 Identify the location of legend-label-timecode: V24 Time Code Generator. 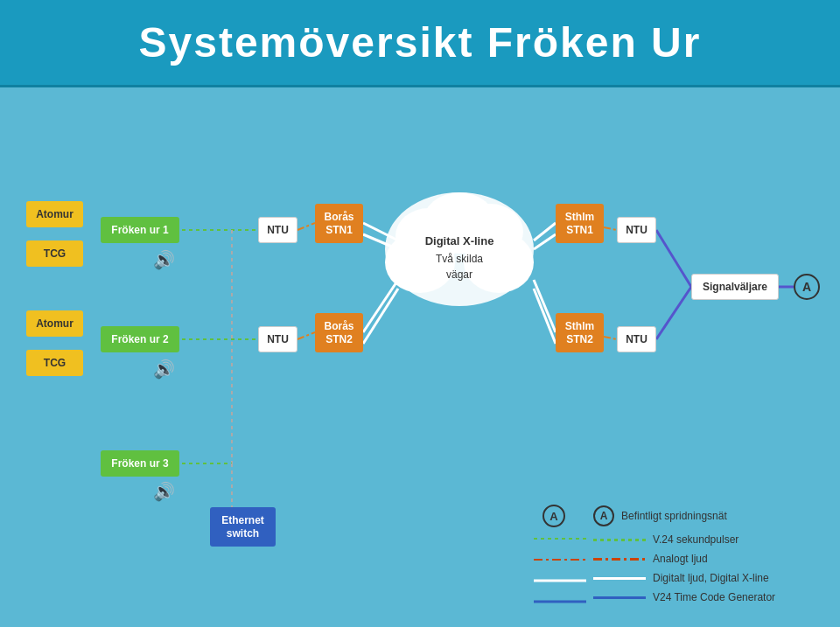
(714, 597).